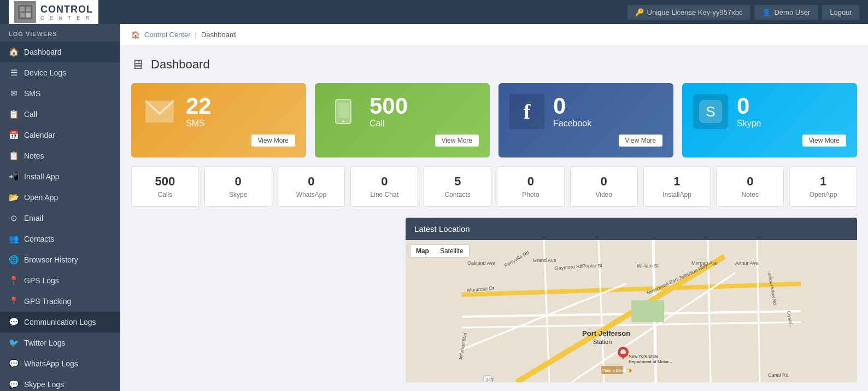 The image size is (868, 391). I want to click on breadcrumb-current: Dashboard, so click(219, 35).